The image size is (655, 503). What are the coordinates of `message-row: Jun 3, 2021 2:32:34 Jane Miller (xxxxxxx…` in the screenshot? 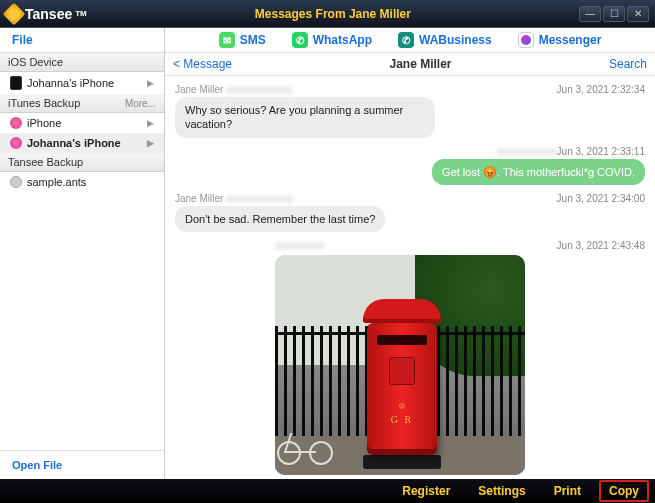 It's located at (410, 111).